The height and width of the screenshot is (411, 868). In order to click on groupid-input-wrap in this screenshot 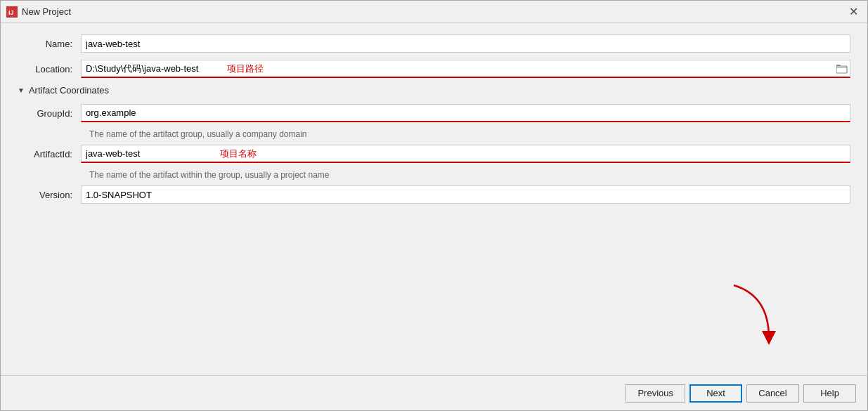, I will do `click(465, 113)`.